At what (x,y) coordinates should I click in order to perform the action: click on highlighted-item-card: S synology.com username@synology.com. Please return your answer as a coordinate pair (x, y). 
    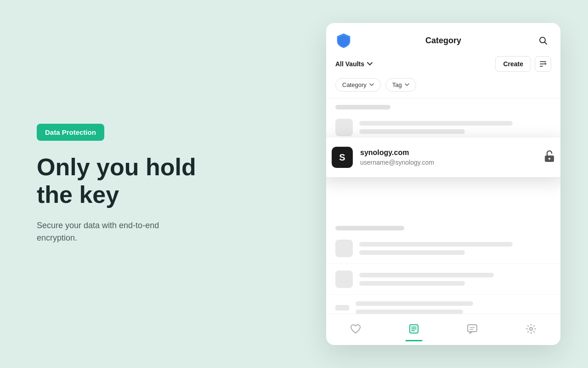
    Looking at the image, I should click on (443, 157).